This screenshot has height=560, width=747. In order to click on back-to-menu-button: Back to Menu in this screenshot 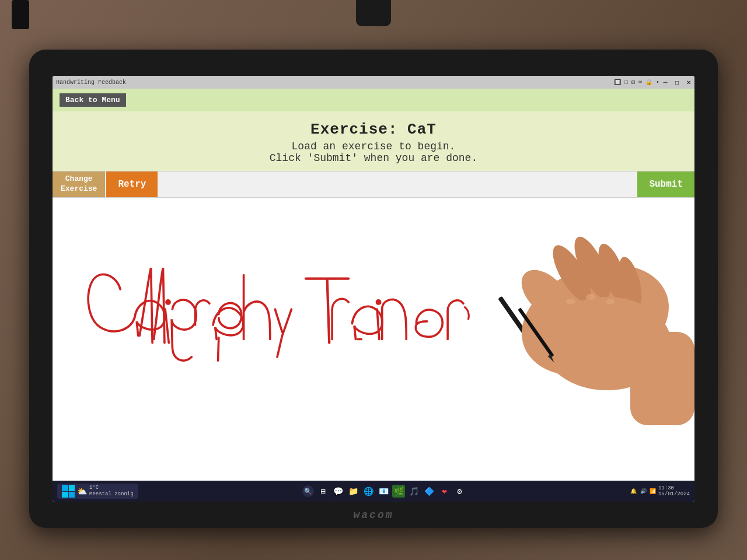, I will do `click(93, 100)`.